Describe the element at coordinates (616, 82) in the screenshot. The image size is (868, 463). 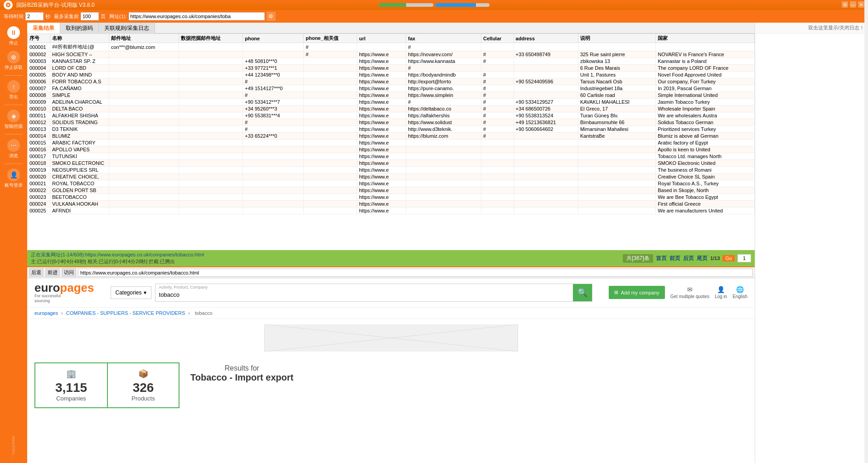
I see `table-cell: Tarsus Nacarli Osb` at that location.